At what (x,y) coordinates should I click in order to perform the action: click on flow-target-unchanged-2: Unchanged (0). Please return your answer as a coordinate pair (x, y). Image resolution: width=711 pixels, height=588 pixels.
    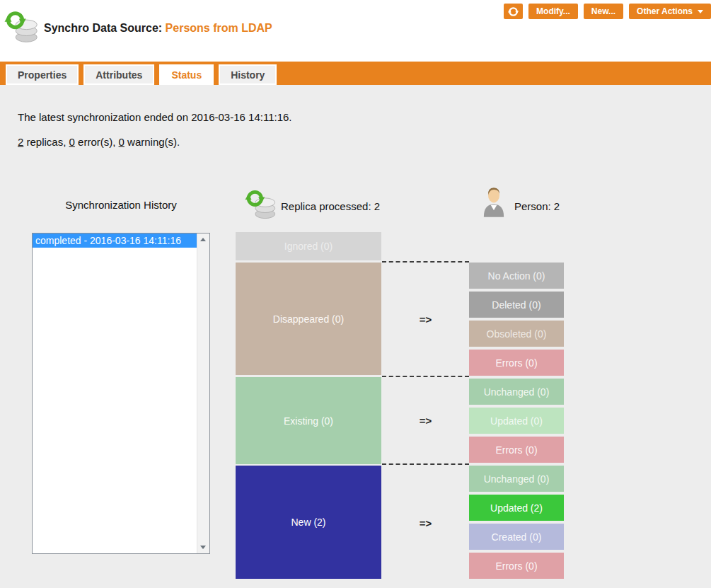
    Looking at the image, I should click on (516, 478).